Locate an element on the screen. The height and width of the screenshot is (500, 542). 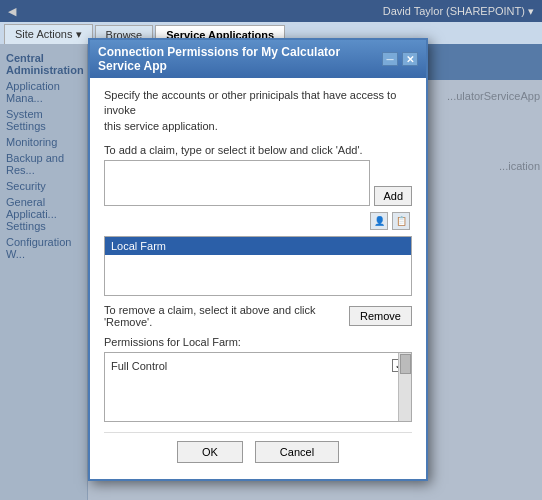
dialog-window-controls: ─ ✕ is located at coordinates (400, 59).